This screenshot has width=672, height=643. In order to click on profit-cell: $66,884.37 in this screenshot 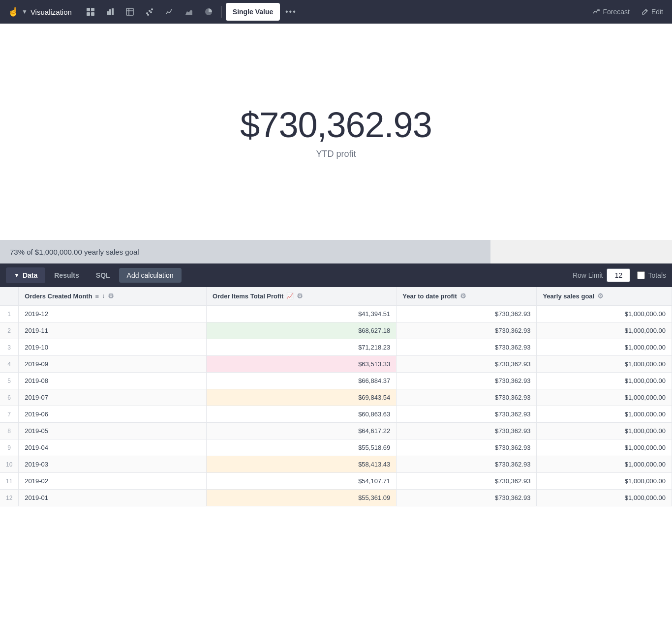, I will do `click(302, 381)`.